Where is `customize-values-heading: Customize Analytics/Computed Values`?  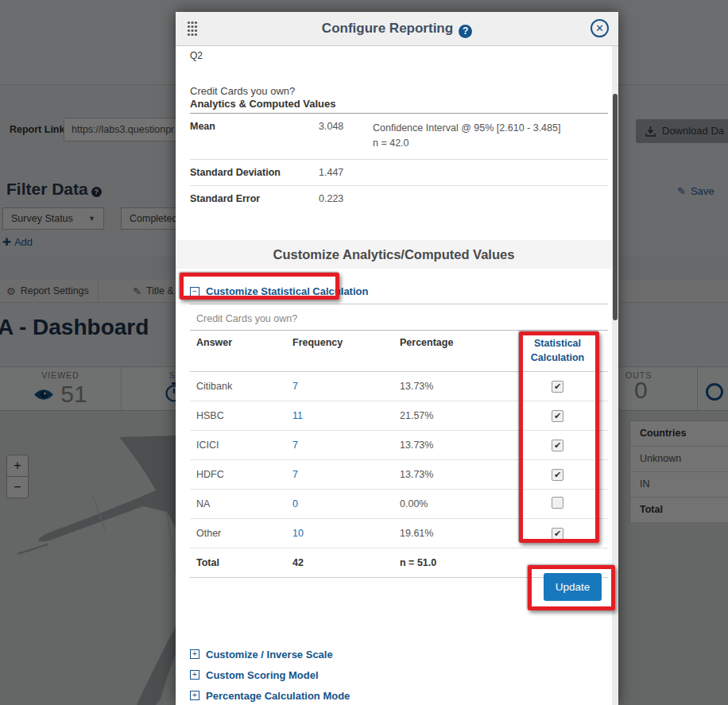 customize-values-heading: Customize Analytics/Computed Values is located at coordinates (394, 254).